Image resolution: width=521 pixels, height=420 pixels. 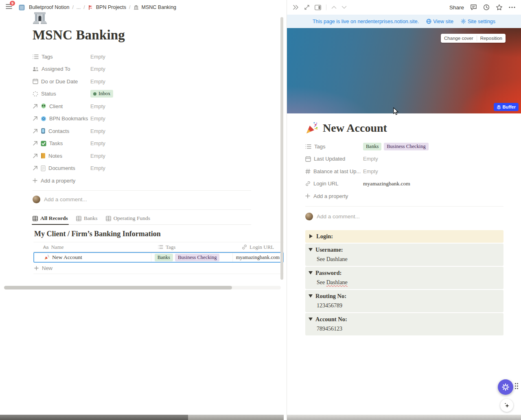 What do you see at coordinates (94, 417) in the screenshot?
I see `scrollbar-thumb` at bounding box center [94, 417].